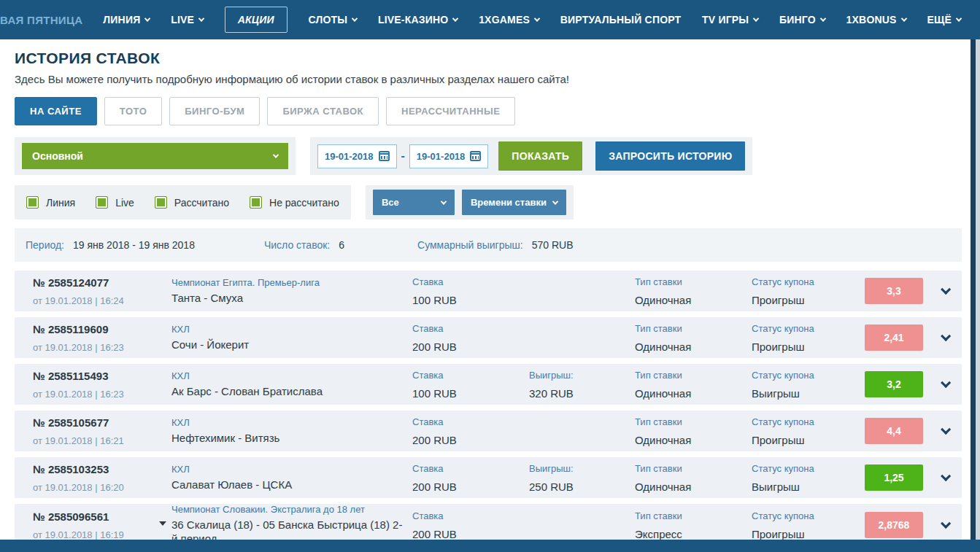 This screenshot has width=980, height=552. I want to click on top-nav: ВАЯ ПЯТНИЦА ЛИНИЯLIVEАКЦИИСЛОТЫLIVE-КАЗИ…, so click(490, 20).